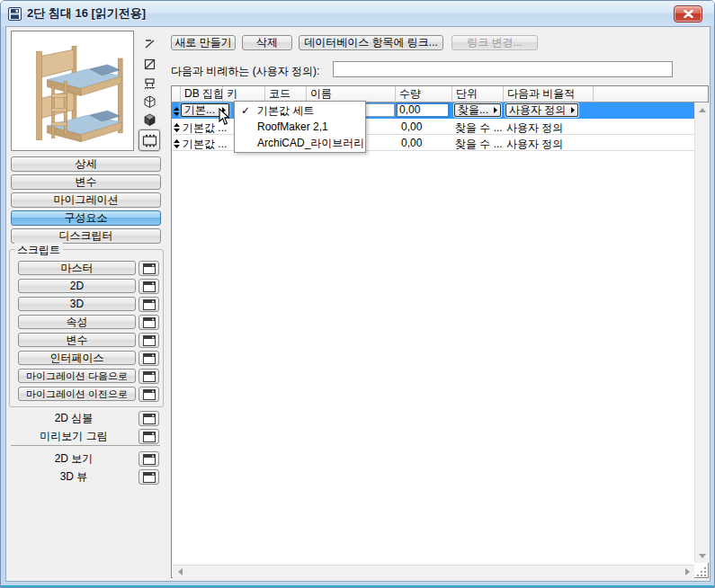 This screenshot has height=588, width=715. Describe the element at coordinates (149, 286) in the screenshot. I see `open-window-2d-button` at that location.